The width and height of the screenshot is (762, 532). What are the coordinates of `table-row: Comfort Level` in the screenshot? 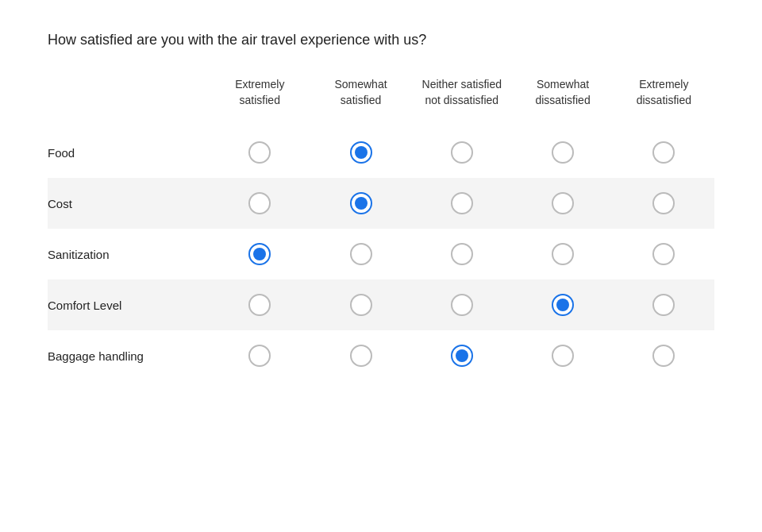 It's located at (381, 305).